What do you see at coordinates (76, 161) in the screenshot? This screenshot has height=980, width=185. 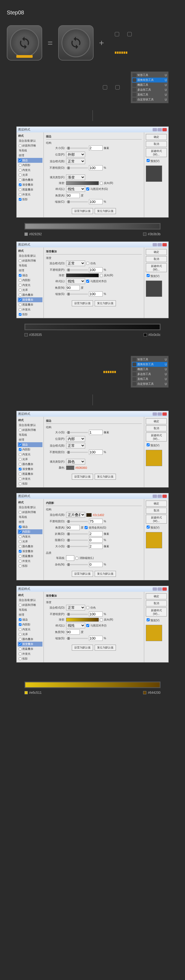 I see `blend-select: 正常` at bounding box center [76, 161].